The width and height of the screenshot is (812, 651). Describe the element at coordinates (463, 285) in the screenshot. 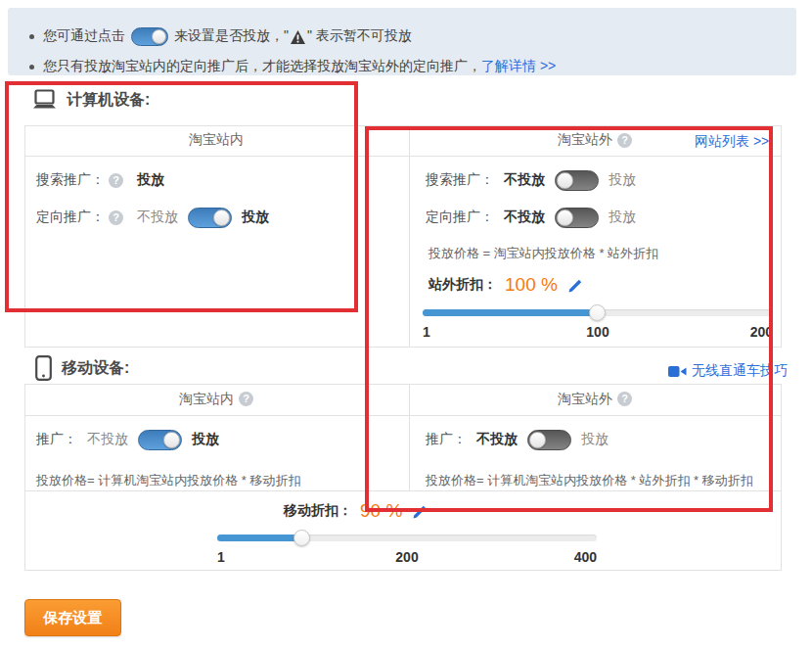

I see `discount-label: 站外折扣：` at that location.